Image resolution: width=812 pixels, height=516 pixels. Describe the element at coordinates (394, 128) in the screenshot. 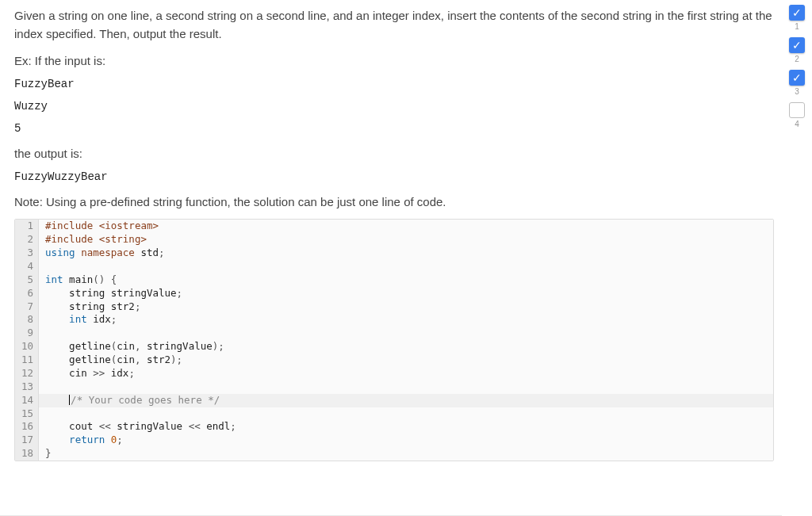

I see `sample-input-line: 5` at that location.